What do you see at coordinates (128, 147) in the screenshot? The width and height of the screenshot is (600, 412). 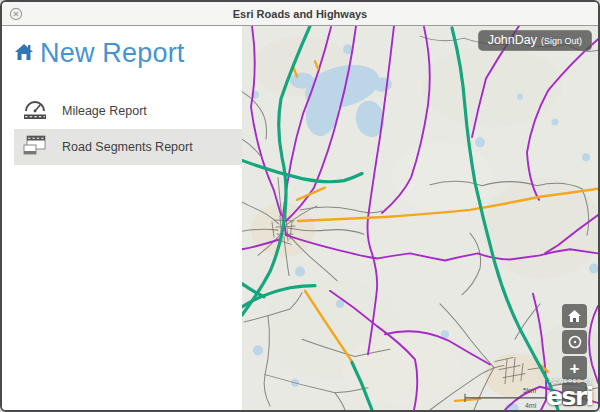 I see `report-item-road-segments: Road Segments Report` at bounding box center [128, 147].